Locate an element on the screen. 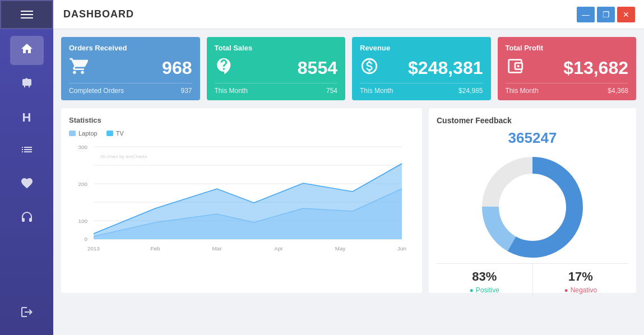 The image size is (644, 335). revenue-card-title: Revenue is located at coordinates (421, 48).